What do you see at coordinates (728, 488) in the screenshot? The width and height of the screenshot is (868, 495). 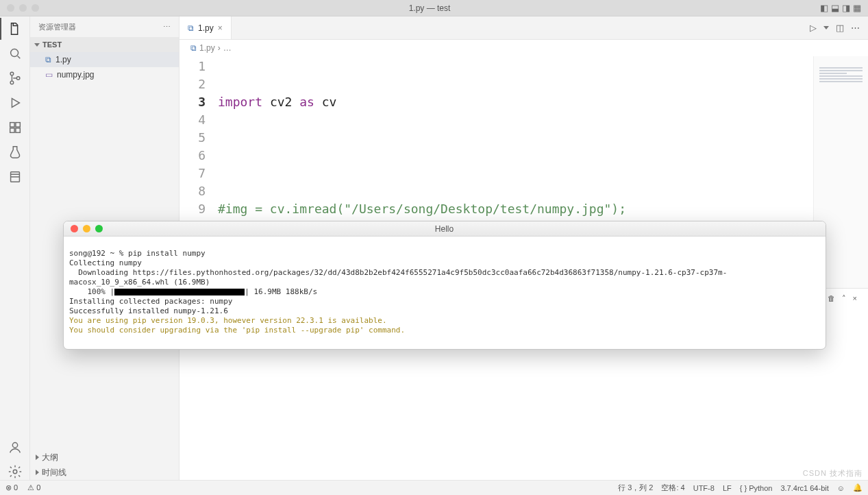 I see `status-eol: LF` at bounding box center [728, 488].